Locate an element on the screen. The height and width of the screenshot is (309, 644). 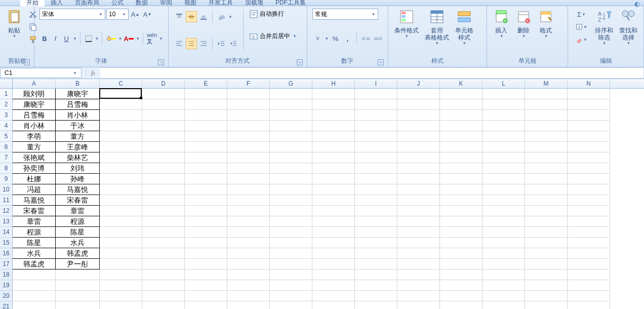
name-box: C1▼ is located at coordinates (41, 73).